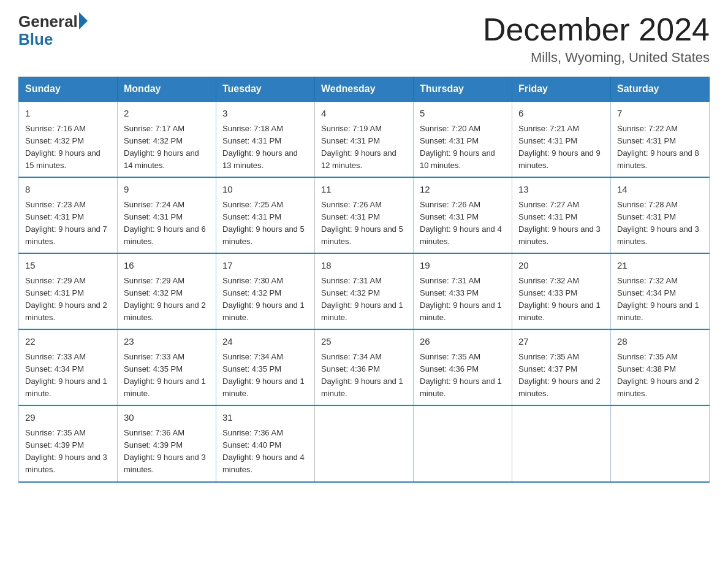  I want to click on logo-arrow-icon, so click(83, 21).